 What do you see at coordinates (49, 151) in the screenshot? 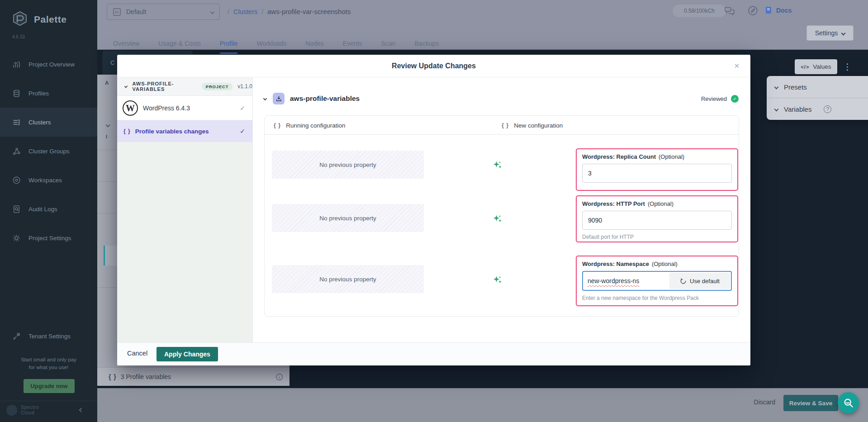
I see `sidebar-item-label: Cluster Groups` at bounding box center [49, 151].